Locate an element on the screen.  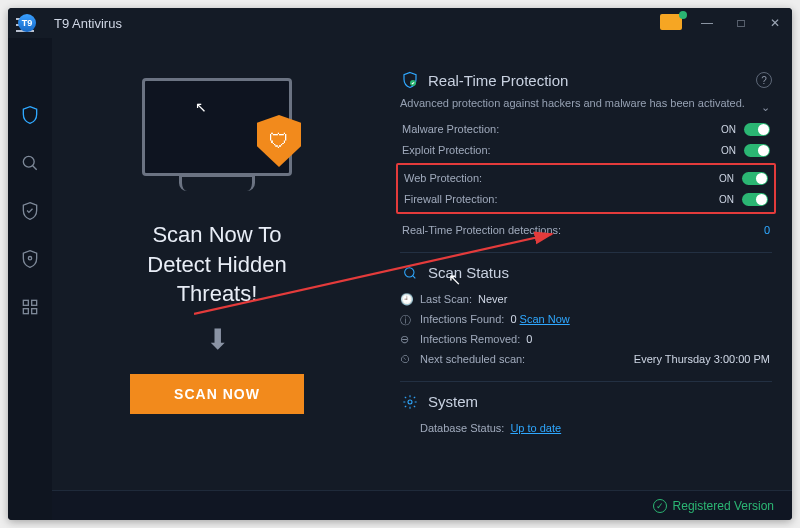
exploit-label: Exploit Protection: is located at coordinates (562, 150).